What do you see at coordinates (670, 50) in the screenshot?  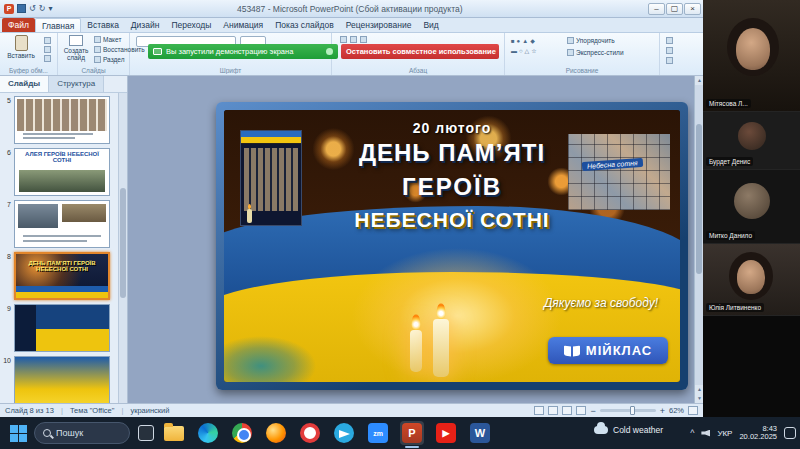 I see `replace-icon` at bounding box center [670, 50].